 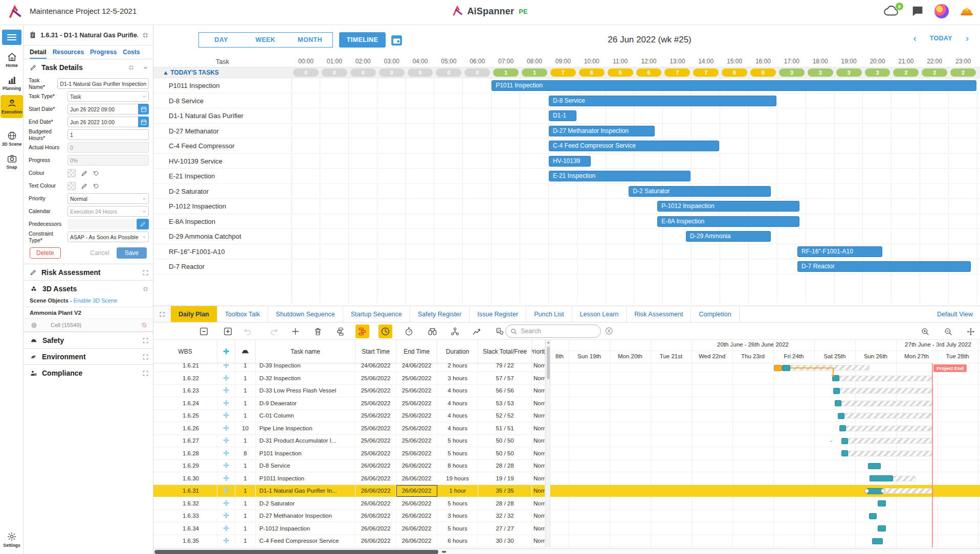 What do you see at coordinates (349, 404) in the screenshot?
I see `table-row: 1.6.24✚1D-9 Deaerator25/06/202225/06/202…` at bounding box center [349, 404].